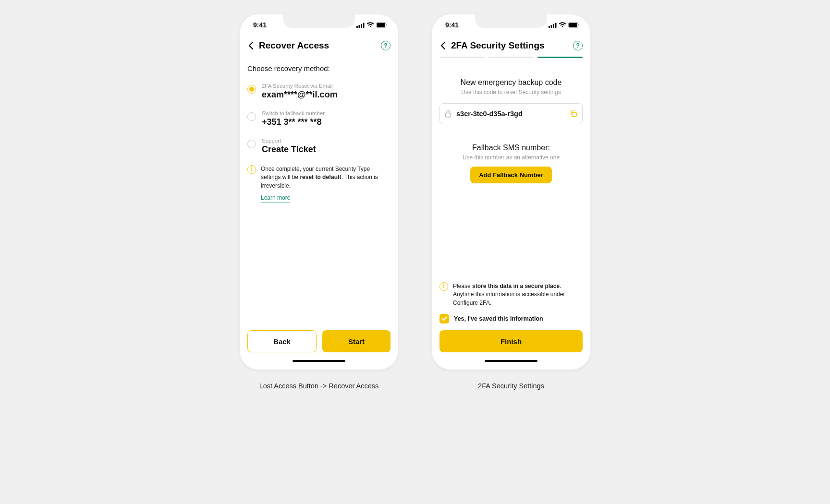 The width and height of the screenshot is (830, 504). I want to click on header: Recover Access ?, so click(319, 46).